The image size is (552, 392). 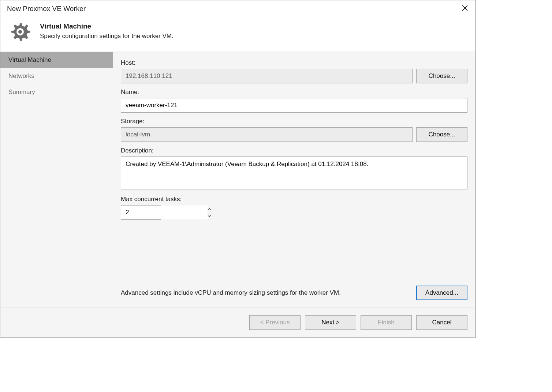 What do you see at coordinates (294, 169) in the screenshot?
I see `description-field-group: Description:` at bounding box center [294, 169].